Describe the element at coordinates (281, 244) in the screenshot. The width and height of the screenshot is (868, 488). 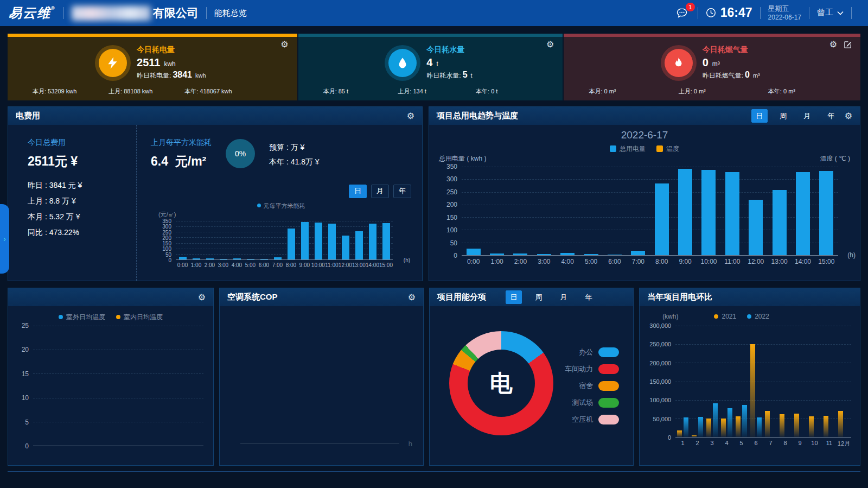
I see `cost-chart: (元/㎡) 350300250200150100500(h)0:001:002:…` at that location.